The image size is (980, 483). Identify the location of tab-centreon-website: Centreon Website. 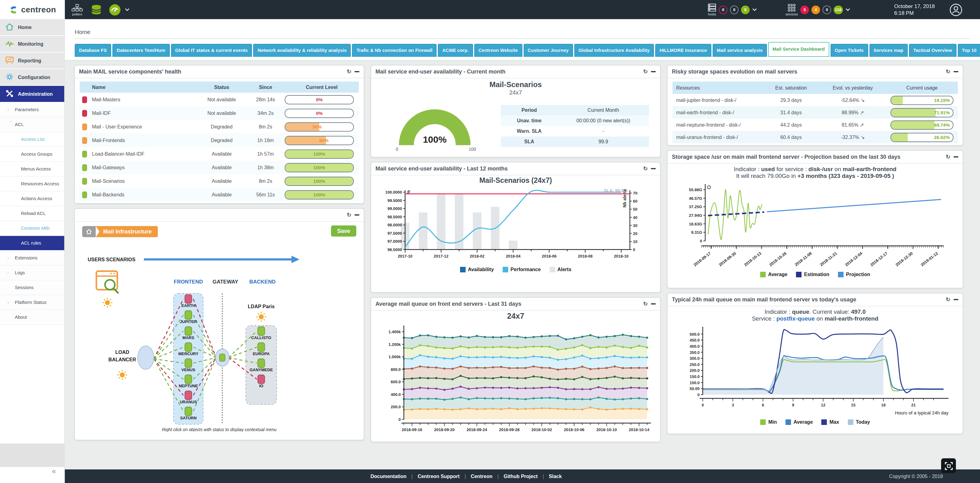
(498, 50).